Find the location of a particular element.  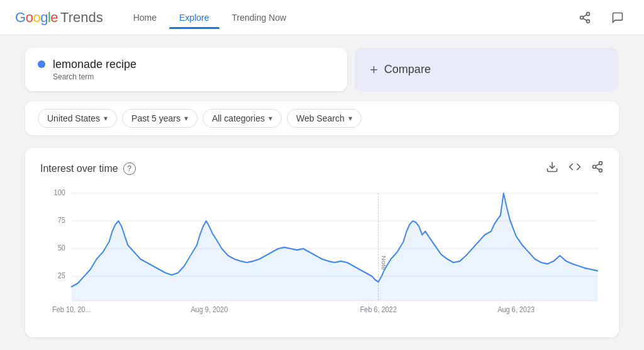

search-term: lemonade recipe is located at coordinates (94, 64).